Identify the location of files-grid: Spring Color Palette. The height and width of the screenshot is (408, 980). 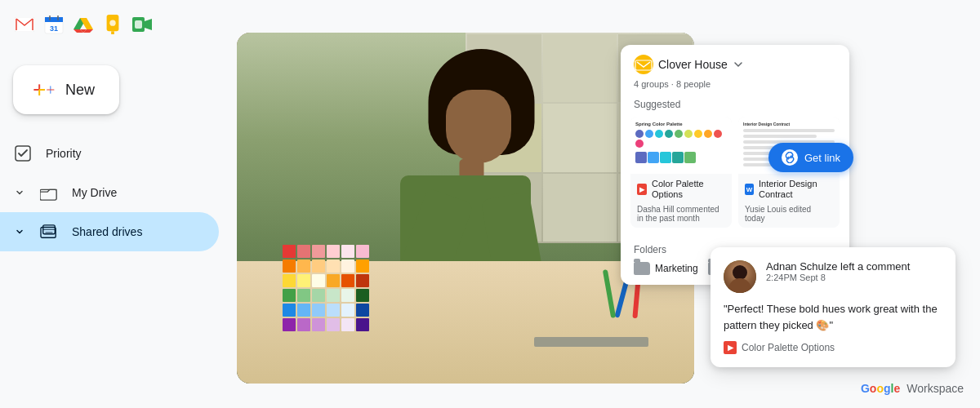
(735, 177).